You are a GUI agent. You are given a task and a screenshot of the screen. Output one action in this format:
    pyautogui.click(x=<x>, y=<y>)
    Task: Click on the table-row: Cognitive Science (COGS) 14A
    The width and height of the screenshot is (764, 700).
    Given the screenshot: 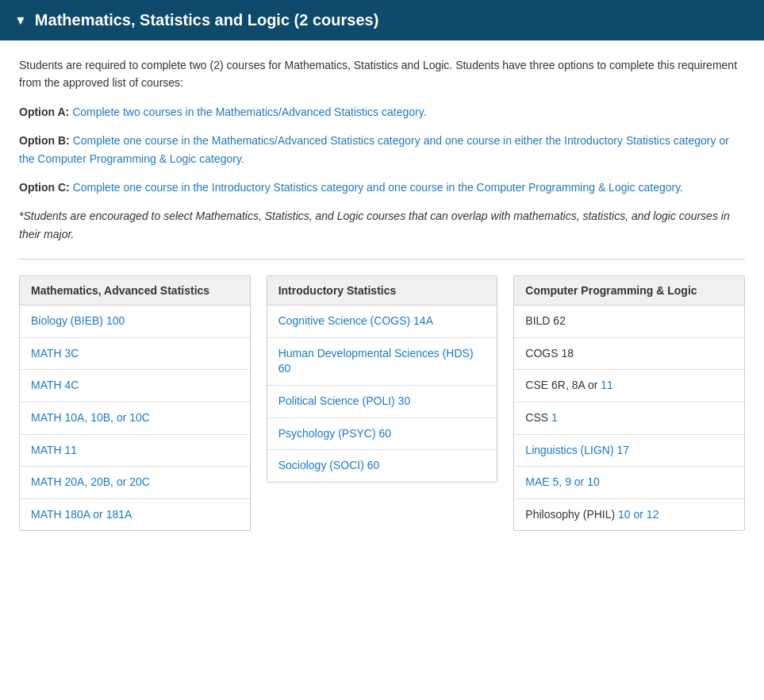 What is the action you would take?
    pyautogui.click(x=382, y=322)
    